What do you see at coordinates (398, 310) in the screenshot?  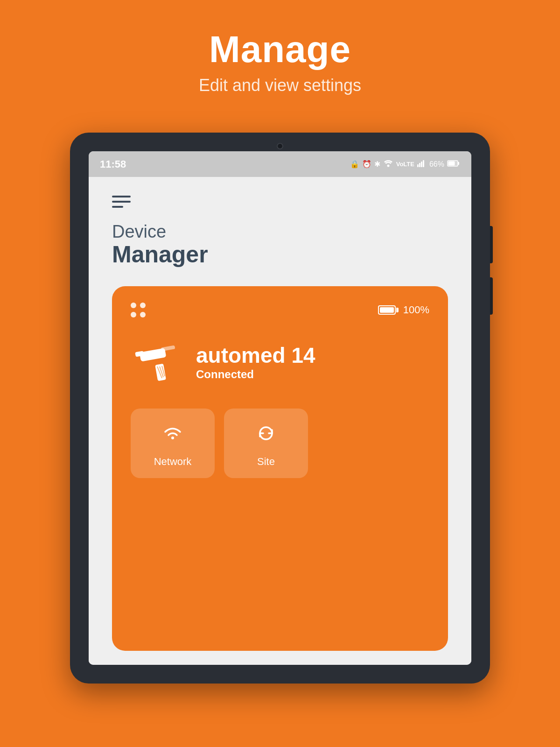 I see `battery-tip` at bounding box center [398, 310].